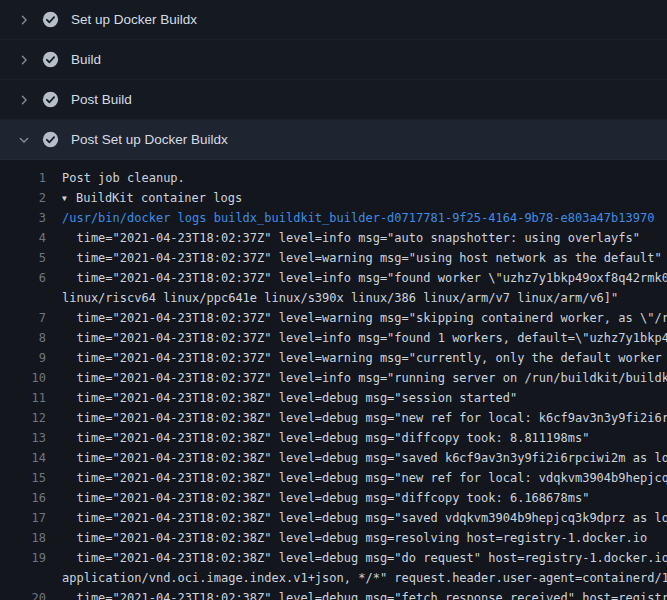 The height and width of the screenshot is (600, 667). I want to click on line-number: 15, so click(23, 478).